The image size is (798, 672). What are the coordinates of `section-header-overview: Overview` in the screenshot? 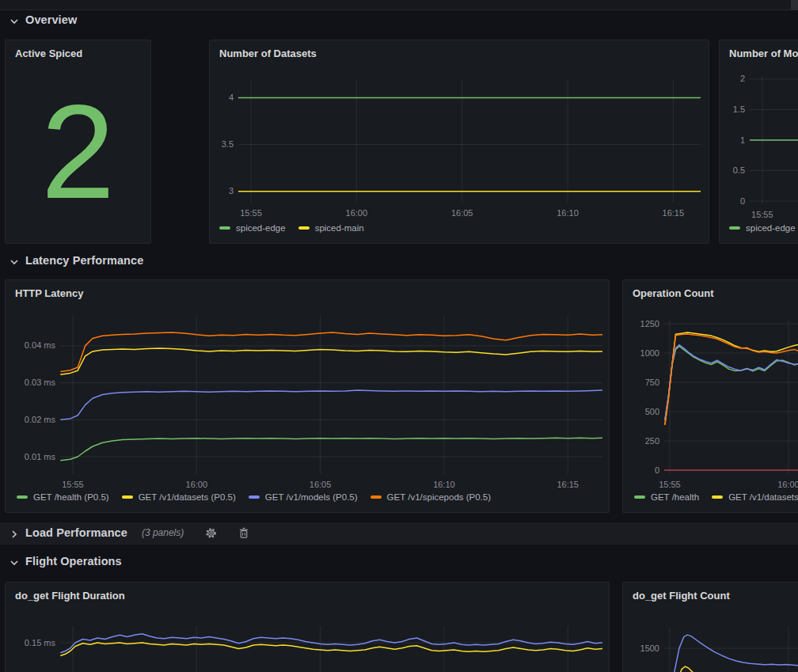 It's located at (43, 20).